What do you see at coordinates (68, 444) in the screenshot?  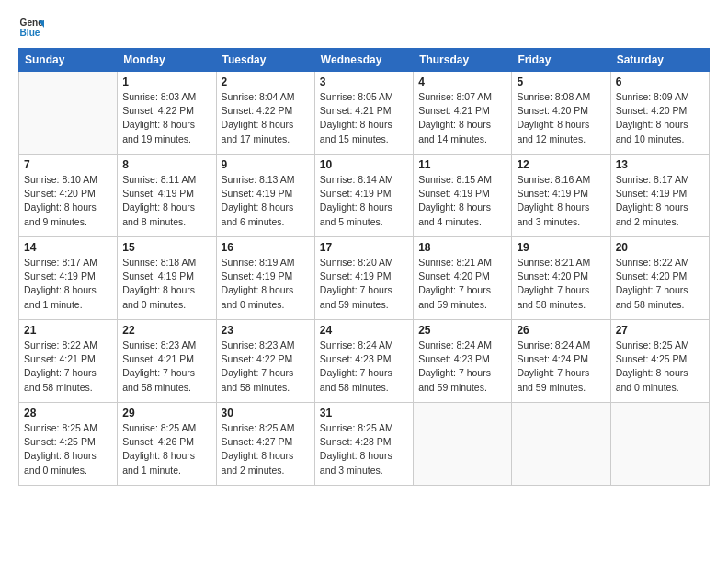 I see `calendar-cell: 28Sunrise: 8:25 AMSunset: 4:25 PMDayligh…` at bounding box center [68, 444].